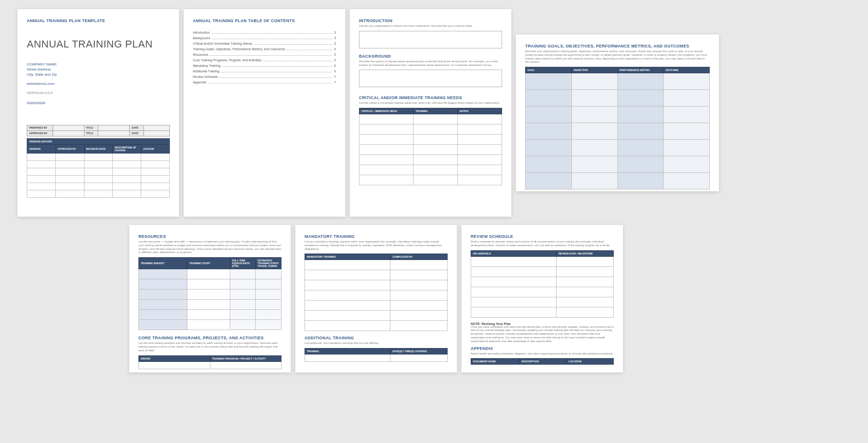 The image size is (868, 443). What do you see at coordinates (496, 361) in the screenshot?
I see `col-header: DOCUMENT NAME` at bounding box center [496, 361].